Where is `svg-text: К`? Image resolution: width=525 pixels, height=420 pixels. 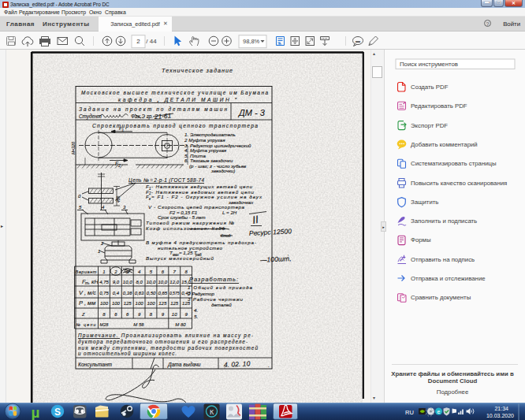 svg-text: К is located at coordinates (212, 412).